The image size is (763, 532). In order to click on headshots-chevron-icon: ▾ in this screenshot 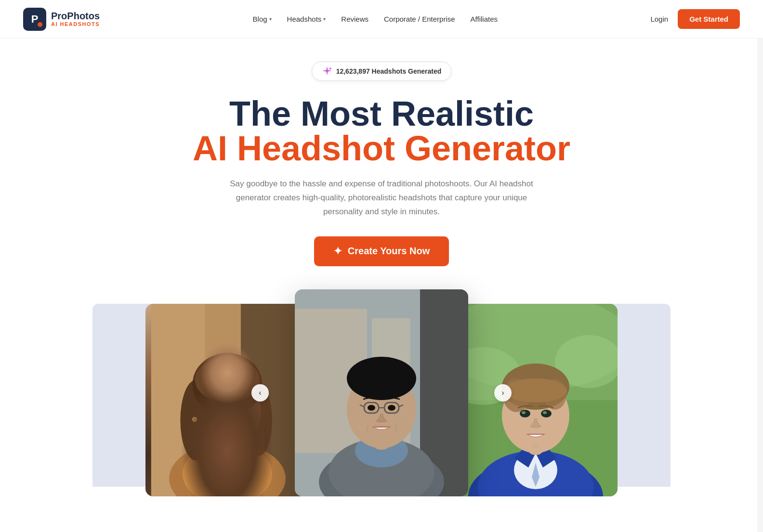, I will do `click(325, 19)`.